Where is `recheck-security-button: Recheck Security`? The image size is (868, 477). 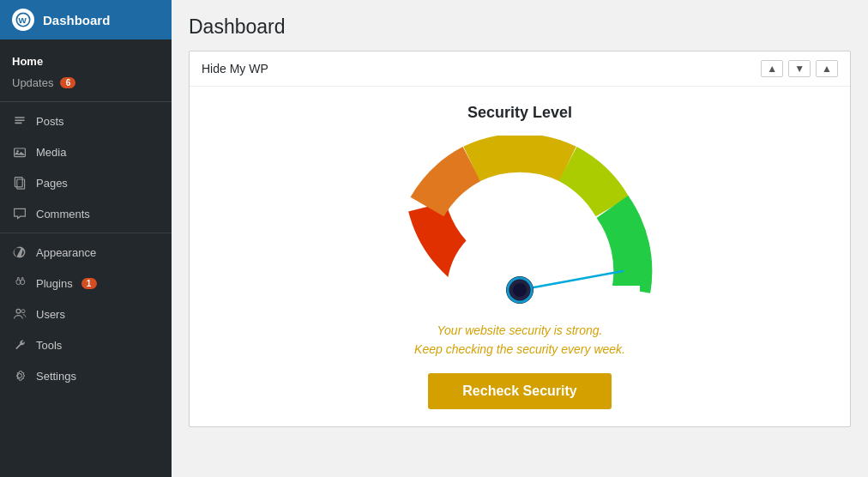
recheck-security-button: Recheck Security is located at coordinates (520, 391).